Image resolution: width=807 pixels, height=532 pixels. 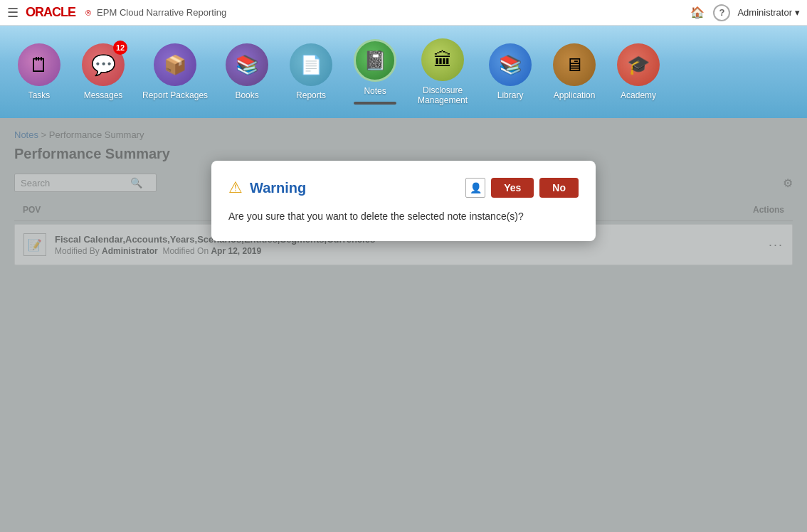 I want to click on oracle-logo-super: ®, so click(x=88, y=13).